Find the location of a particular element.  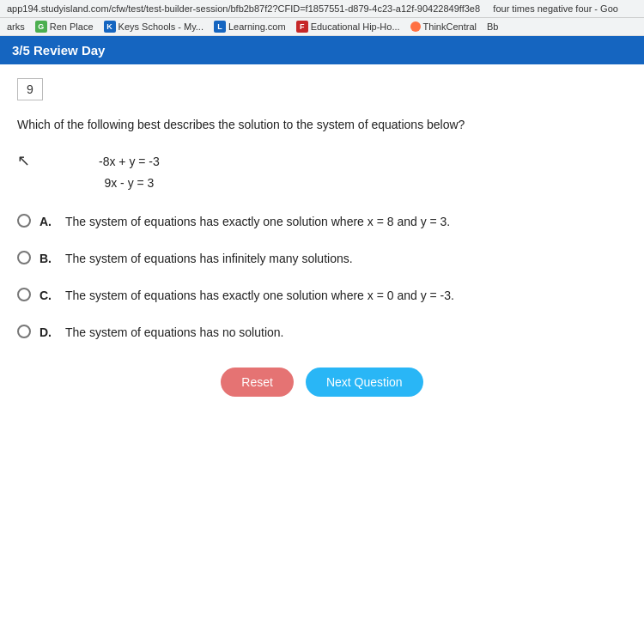

question-text: Which of the following best describes th… is located at coordinates (322, 125).